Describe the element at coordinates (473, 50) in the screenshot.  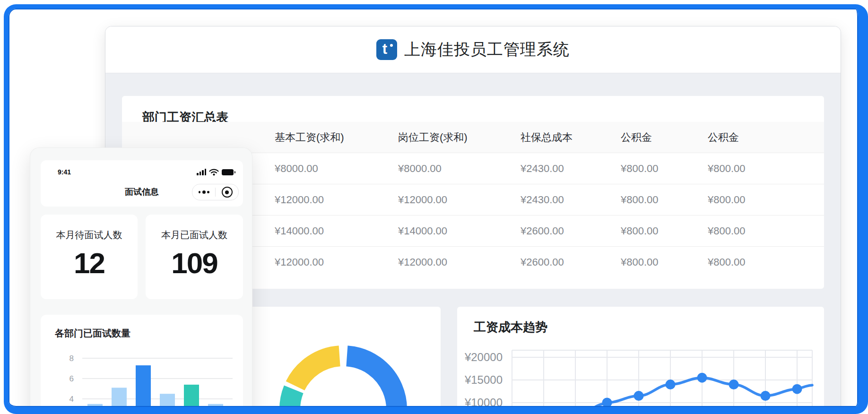
I see `window-header: t 上海佳投员工管理系统` at that location.